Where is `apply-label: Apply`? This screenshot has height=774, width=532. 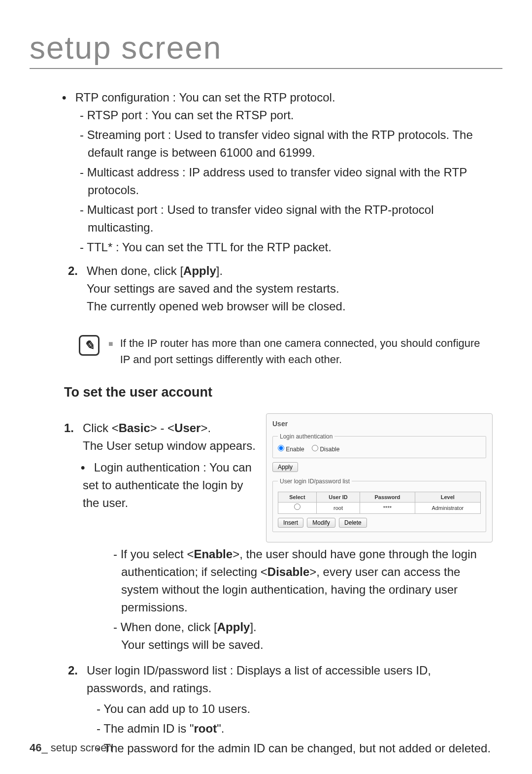 apply-label: Apply is located at coordinates (200, 271).